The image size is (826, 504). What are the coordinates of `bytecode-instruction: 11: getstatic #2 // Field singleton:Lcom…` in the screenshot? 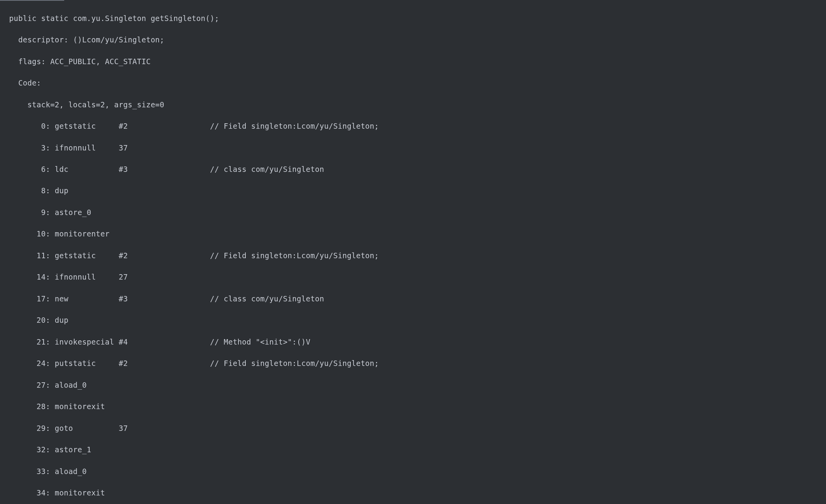 It's located at (413, 256).